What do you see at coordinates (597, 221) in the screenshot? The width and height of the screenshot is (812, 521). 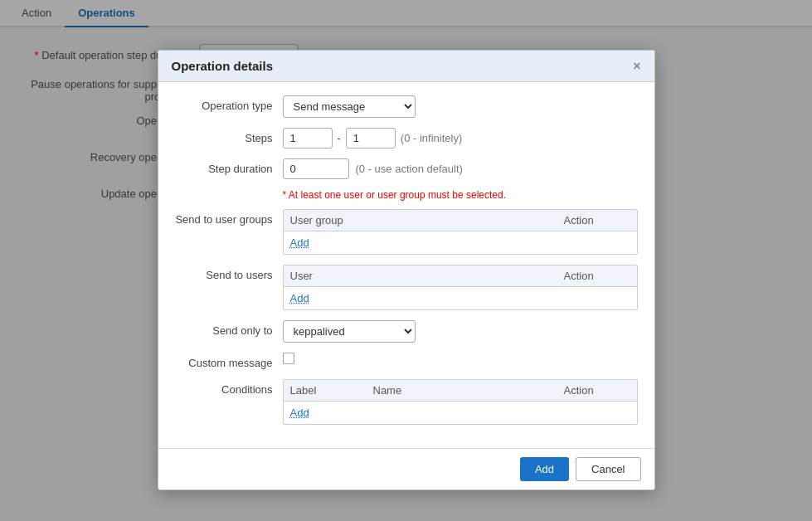 I see `user-group-action-col-header: Action` at bounding box center [597, 221].